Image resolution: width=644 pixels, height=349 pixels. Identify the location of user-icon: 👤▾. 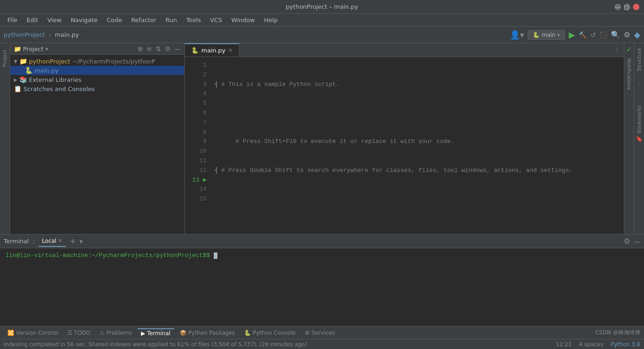
(517, 35).